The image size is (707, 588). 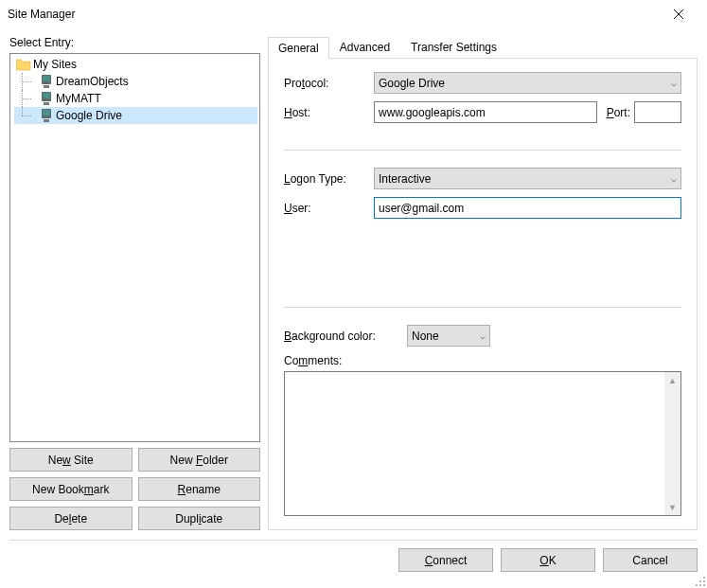 I want to click on folder-icon, so click(x=24, y=64).